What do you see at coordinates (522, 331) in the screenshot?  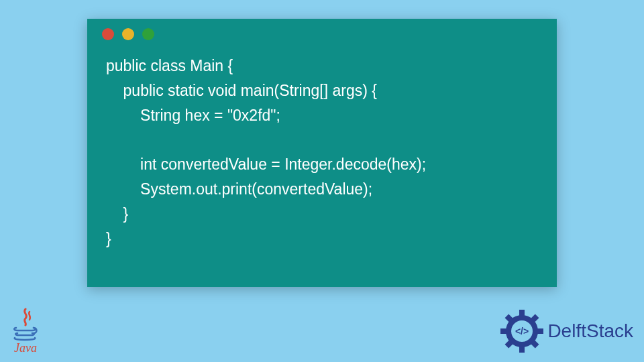 I see `delftstack-gear-icon: </>` at bounding box center [522, 331].